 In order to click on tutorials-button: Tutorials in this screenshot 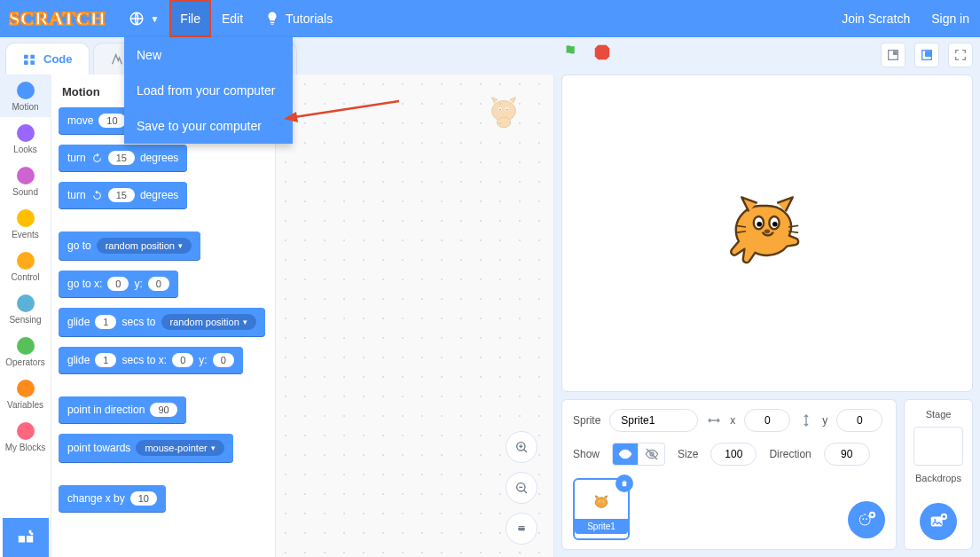, I will do `click(298, 19)`.